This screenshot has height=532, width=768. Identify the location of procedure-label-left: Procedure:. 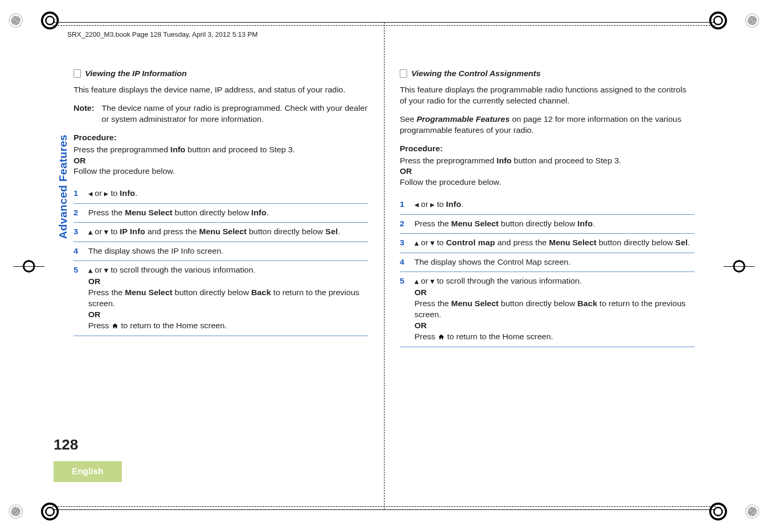
(221, 138).